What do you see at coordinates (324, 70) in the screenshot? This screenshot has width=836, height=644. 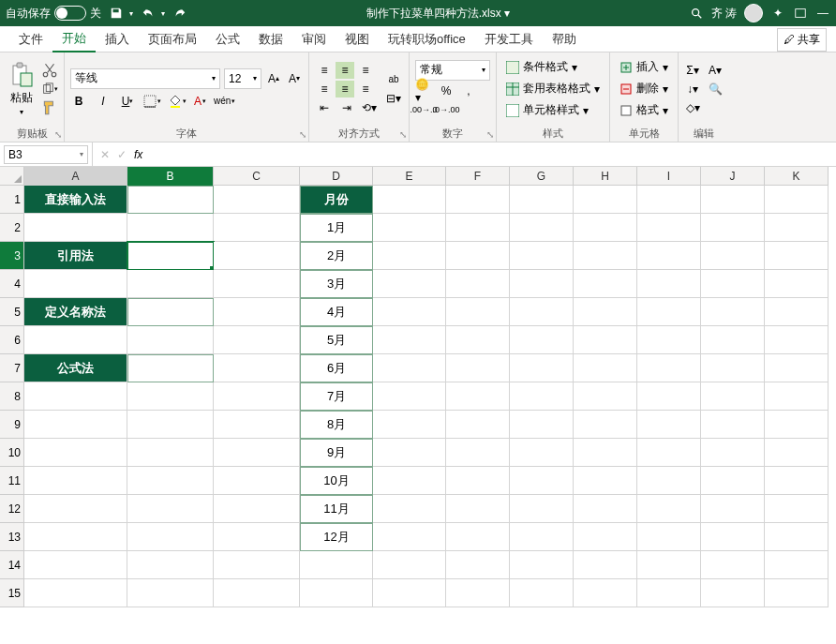 I see `align-top-icon: ≡` at bounding box center [324, 70].